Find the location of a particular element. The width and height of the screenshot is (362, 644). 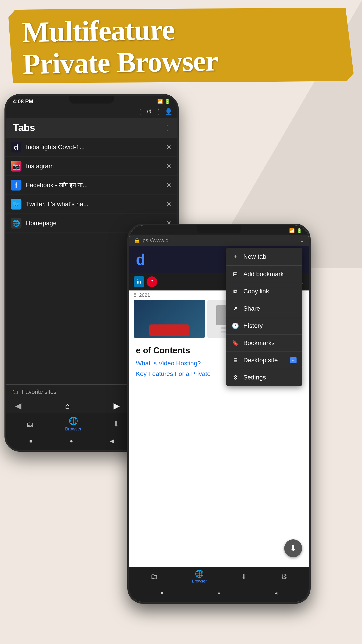

p2-download-icon: ⬇ is located at coordinates (244, 577).